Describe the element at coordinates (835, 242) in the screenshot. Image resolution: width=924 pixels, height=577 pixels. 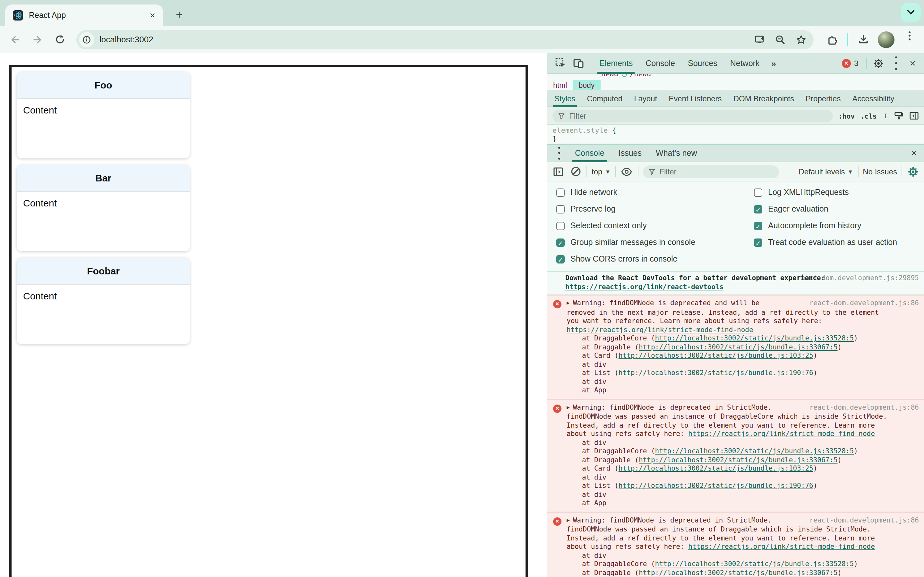
I see `console-setting-row: ✓Treat code evaluation as user action` at that location.